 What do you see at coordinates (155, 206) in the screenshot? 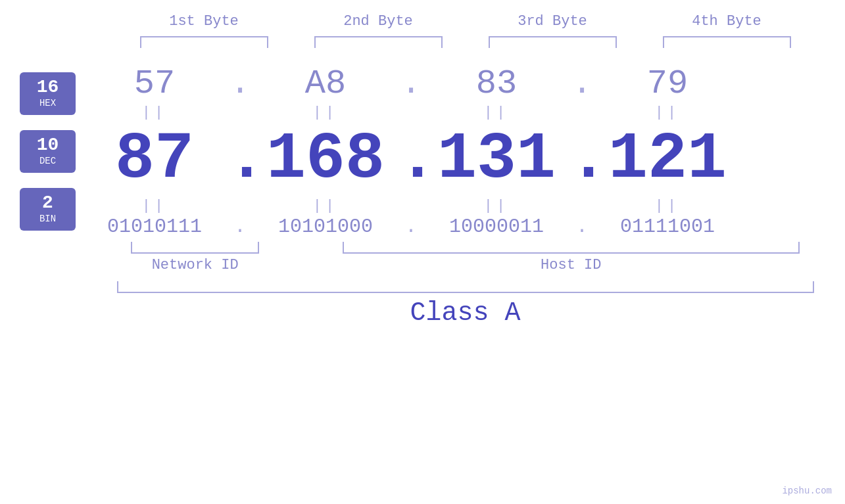
I see `equals-2-1: ||` at bounding box center [155, 206].